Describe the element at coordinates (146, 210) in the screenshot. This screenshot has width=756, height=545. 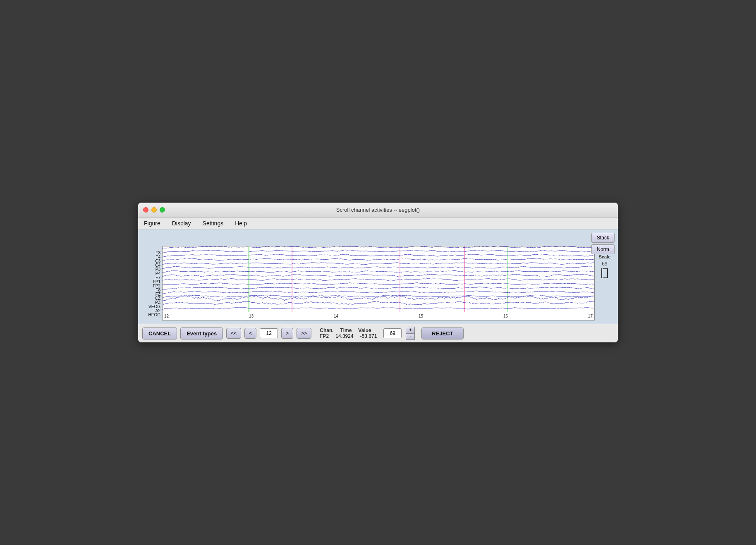
I see `close-button` at that location.